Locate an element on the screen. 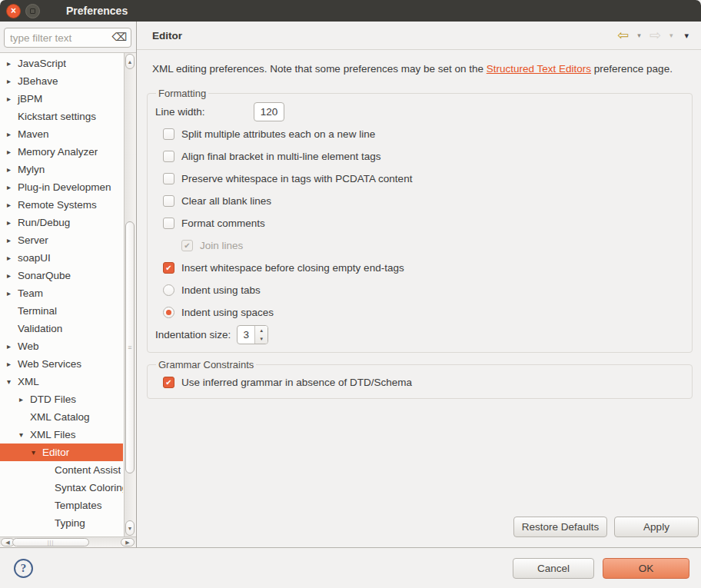 The width and height of the screenshot is (701, 588). tree-item-label: Maven is located at coordinates (32, 134).